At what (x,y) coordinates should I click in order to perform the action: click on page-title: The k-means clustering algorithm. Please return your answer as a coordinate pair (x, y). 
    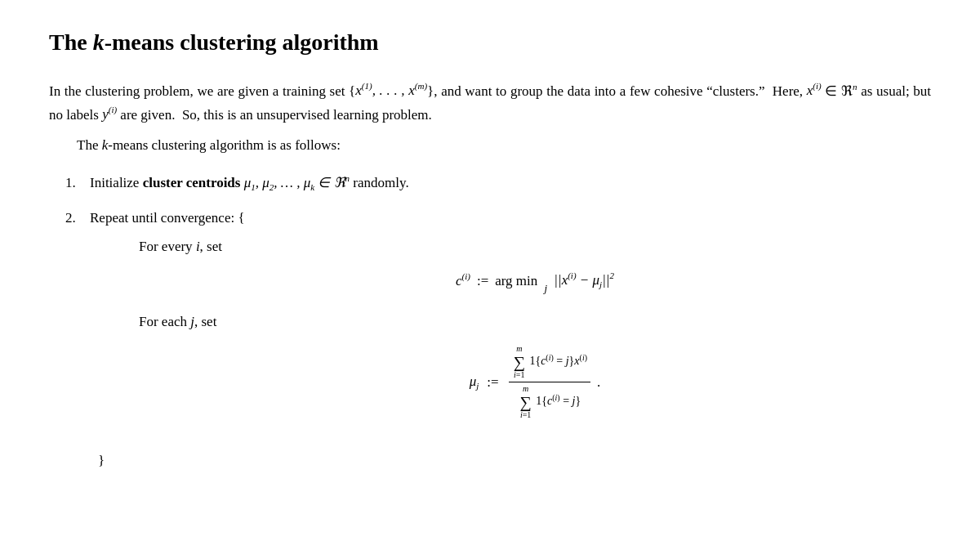
    Looking at the image, I should click on (490, 42).